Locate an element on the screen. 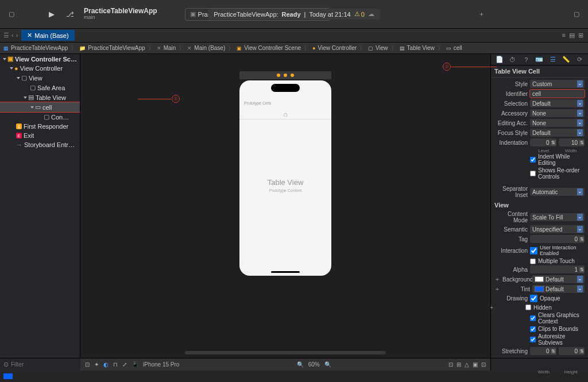 This screenshot has width=588, height=382. inspector-section-header: Table View Cell is located at coordinates (540, 71).